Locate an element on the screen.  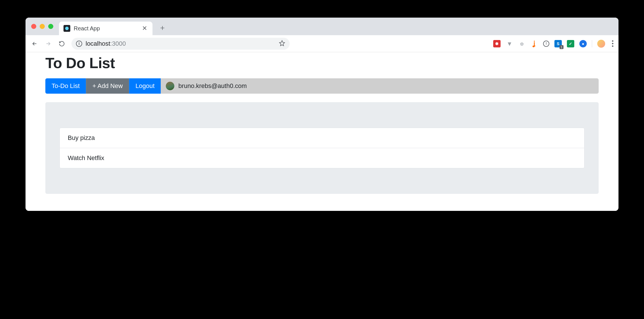
list-item: Watch Netflix is located at coordinates (322, 158).